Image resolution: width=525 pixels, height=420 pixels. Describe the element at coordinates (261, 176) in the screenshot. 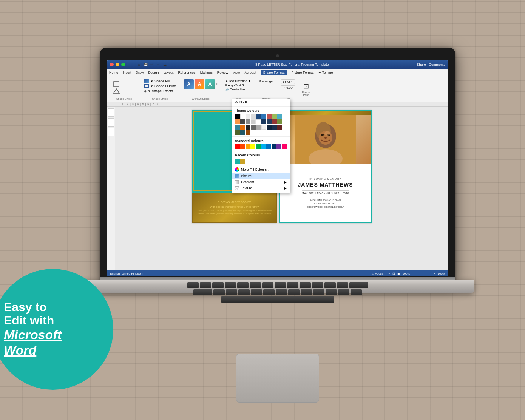

I see `picture-option: Picture...` at that location.